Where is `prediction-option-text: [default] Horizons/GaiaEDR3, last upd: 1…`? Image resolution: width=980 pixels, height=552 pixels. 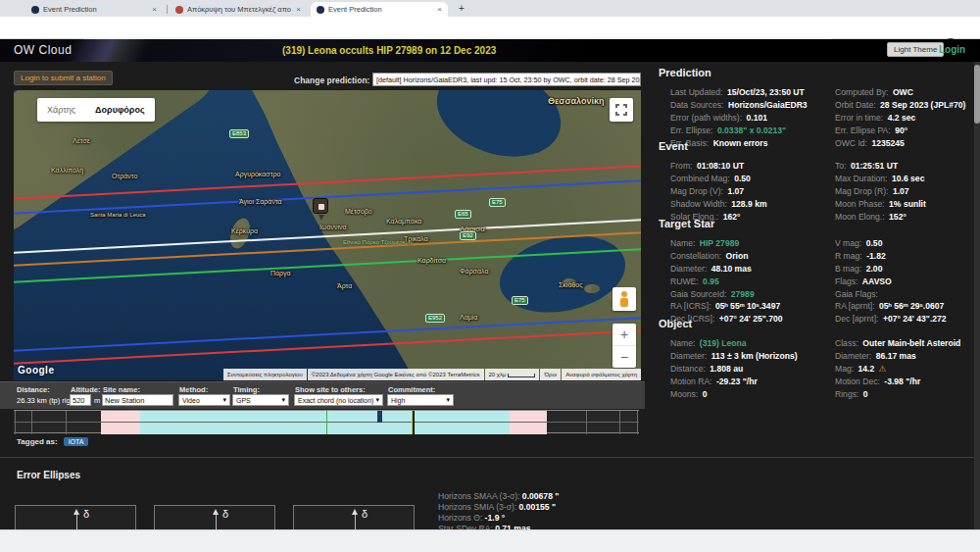 prediction-option-text: [default] Horizons/GaiaEDR3, last upd: 1… is located at coordinates (509, 80).